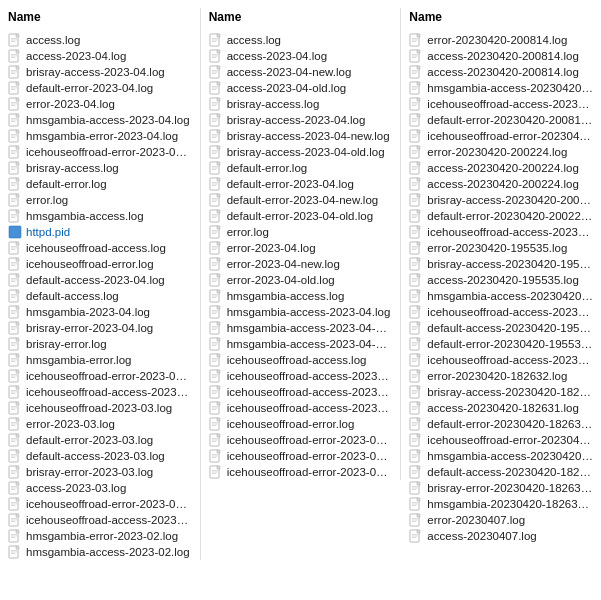 The height and width of the screenshot is (600, 601). I want to click on list-item: brisray-access-20230420-195535.log, so click(501, 264).